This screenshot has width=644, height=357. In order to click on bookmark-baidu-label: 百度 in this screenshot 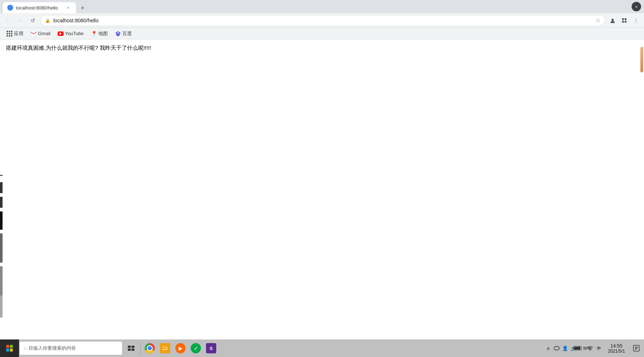, I will do `click(127, 34)`.